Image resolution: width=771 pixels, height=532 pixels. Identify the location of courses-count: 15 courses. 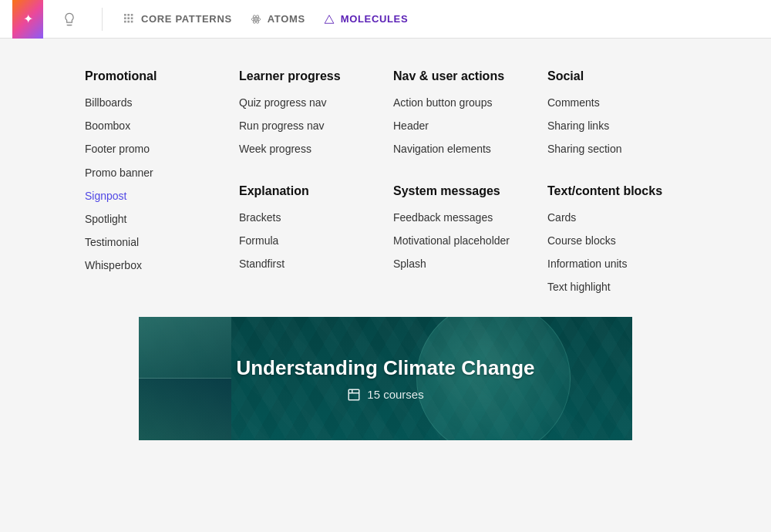
(395, 395).